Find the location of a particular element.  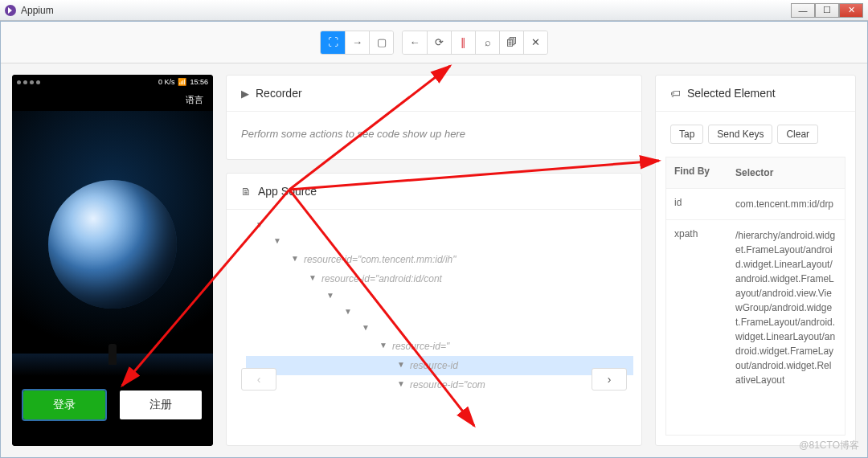

th-findby: Find By is located at coordinates (697, 173).